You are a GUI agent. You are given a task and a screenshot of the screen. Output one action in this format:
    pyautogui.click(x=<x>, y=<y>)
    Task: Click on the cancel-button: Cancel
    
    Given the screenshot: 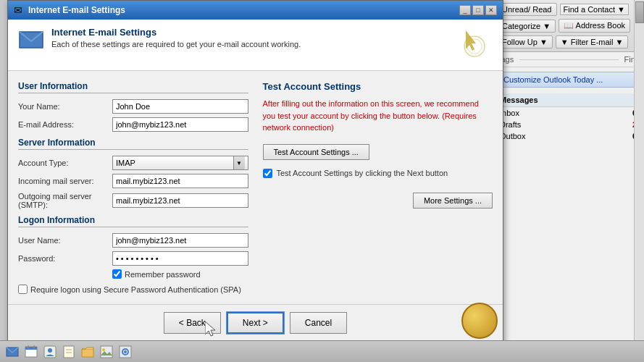 What is the action you would take?
    pyautogui.click(x=319, y=323)
    